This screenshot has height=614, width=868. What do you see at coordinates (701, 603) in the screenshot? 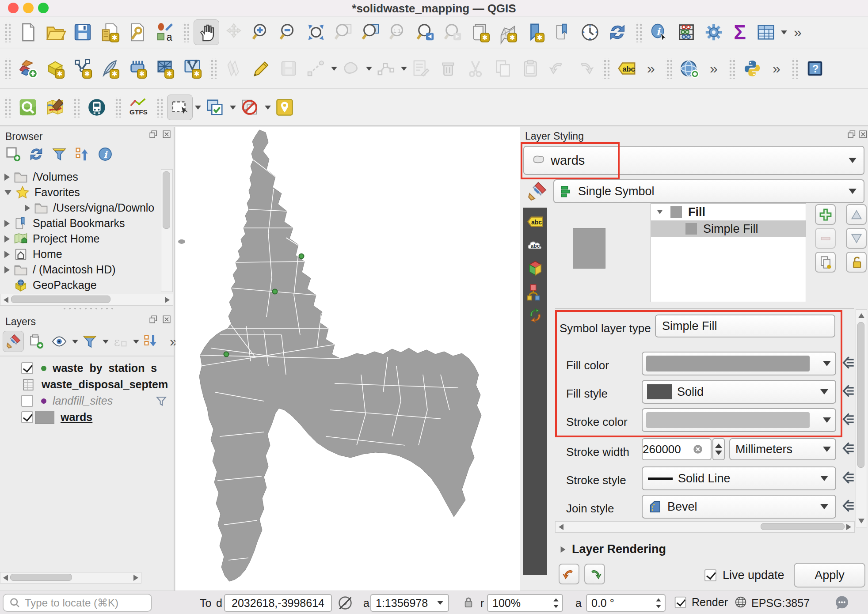
I see `render-control: Render` at bounding box center [701, 603].